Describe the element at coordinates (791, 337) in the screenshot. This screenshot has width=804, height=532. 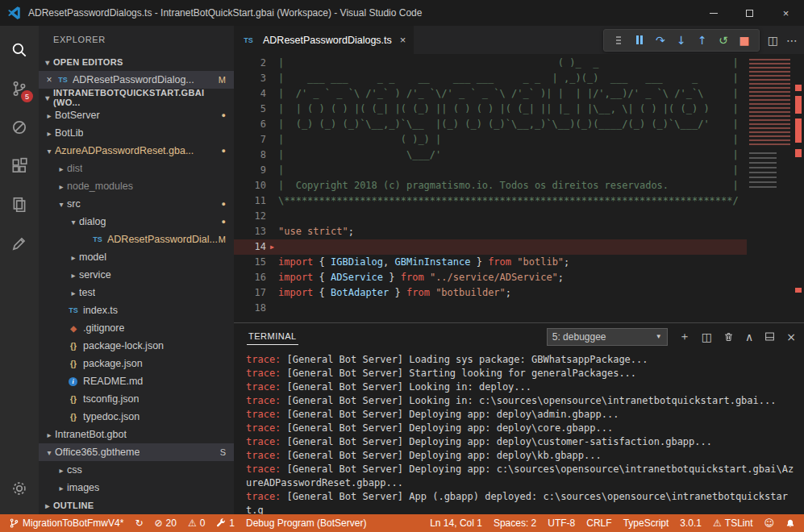
I see `close-panel-icon: ×` at that location.